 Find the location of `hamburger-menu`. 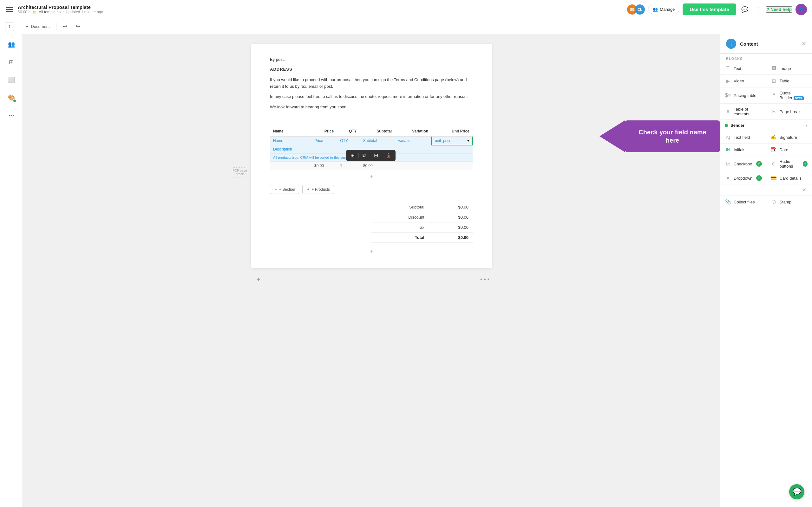

hamburger-menu is located at coordinates (9, 9).